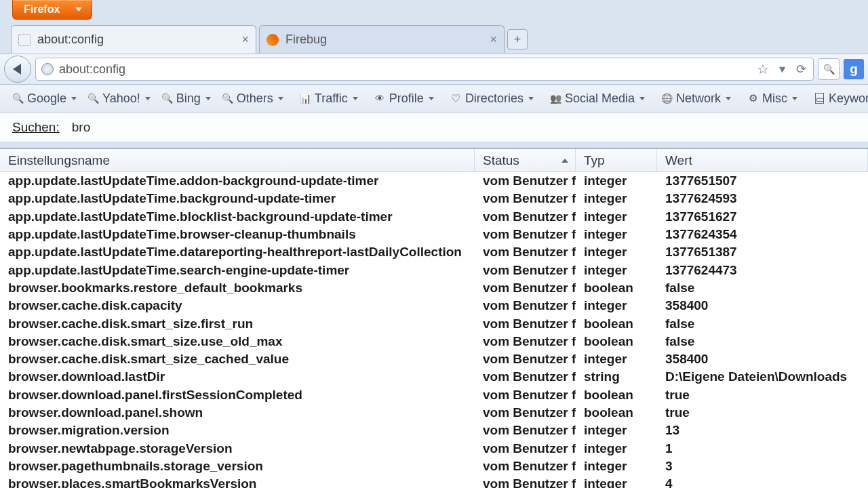 This screenshot has height=488, width=868. I want to click on blank-favicon-icon, so click(24, 40).